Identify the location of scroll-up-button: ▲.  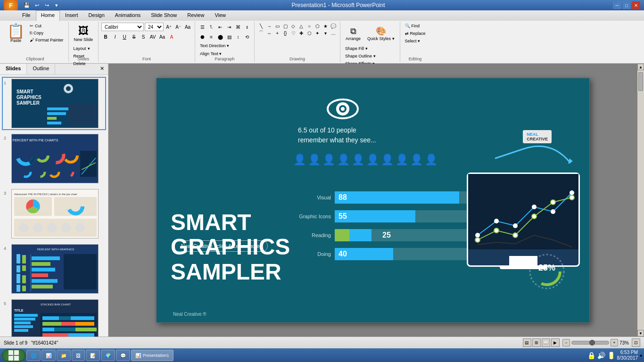
(641, 67).